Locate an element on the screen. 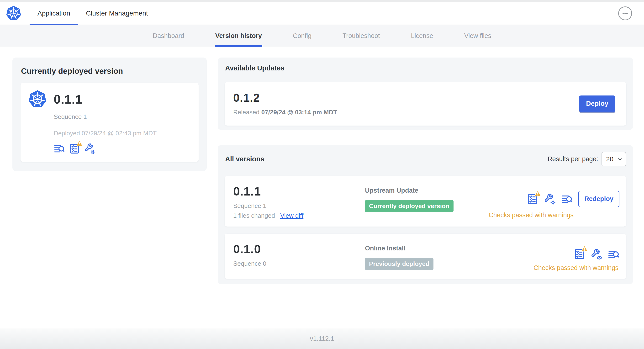 This screenshot has width=644, height=349. top-nav-tabs: Application Cluster Management is located at coordinates (92, 14).